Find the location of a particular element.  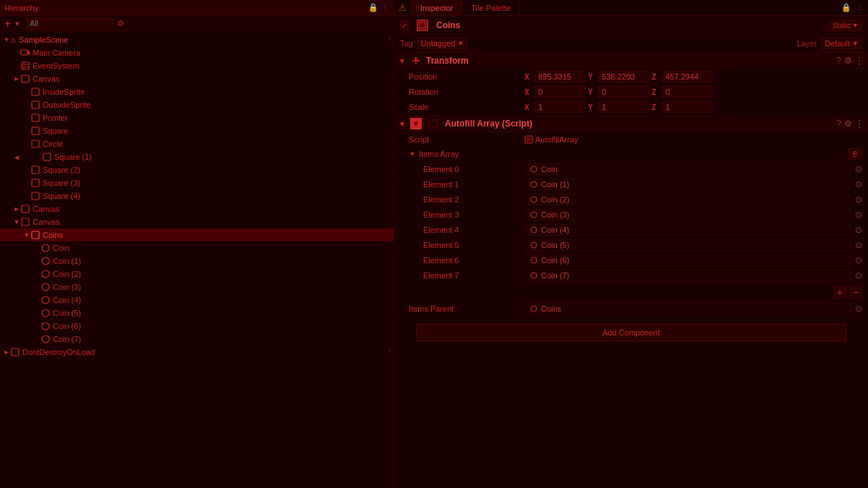

tree-item-coin2: Coin (2) is located at coordinates (197, 274).